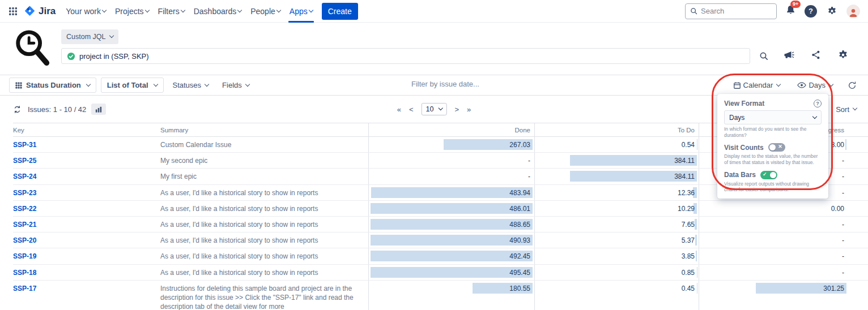 The image size is (868, 310). Describe the element at coordinates (451, 240) in the screenshot. I see `duration-cell-done: 490.93` at that location.